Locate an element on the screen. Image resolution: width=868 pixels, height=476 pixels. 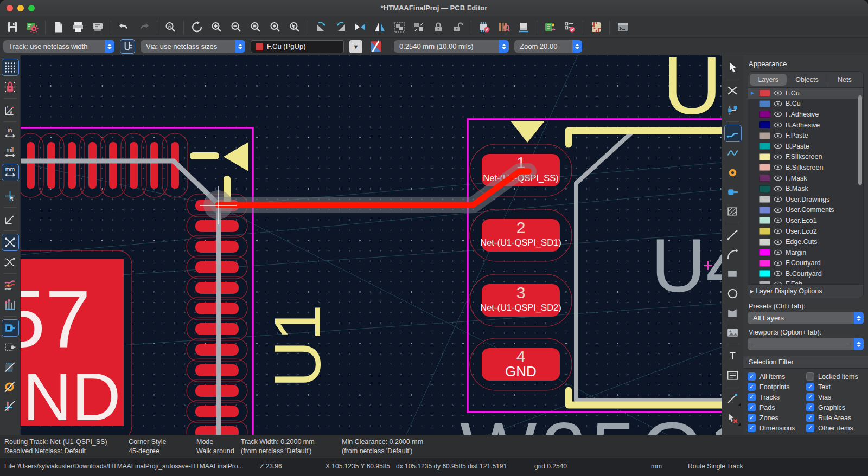
library-browser-button is located at coordinates (504, 27).